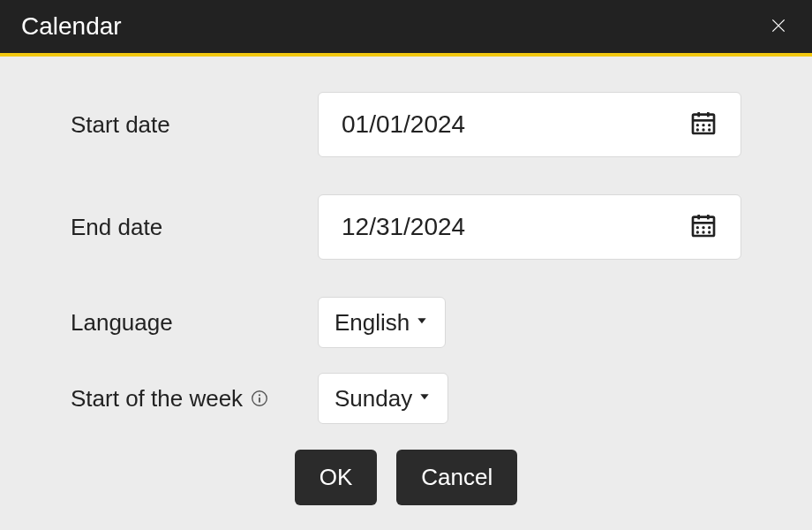  What do you see at coordinates (778, 30) in the screenshot?
I see `close-icon` at bounding box center [778, 30].